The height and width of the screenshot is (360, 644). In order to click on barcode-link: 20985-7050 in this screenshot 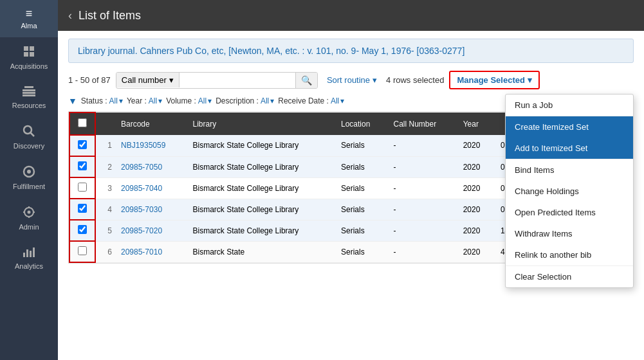, I will do `click(142, 167)`.